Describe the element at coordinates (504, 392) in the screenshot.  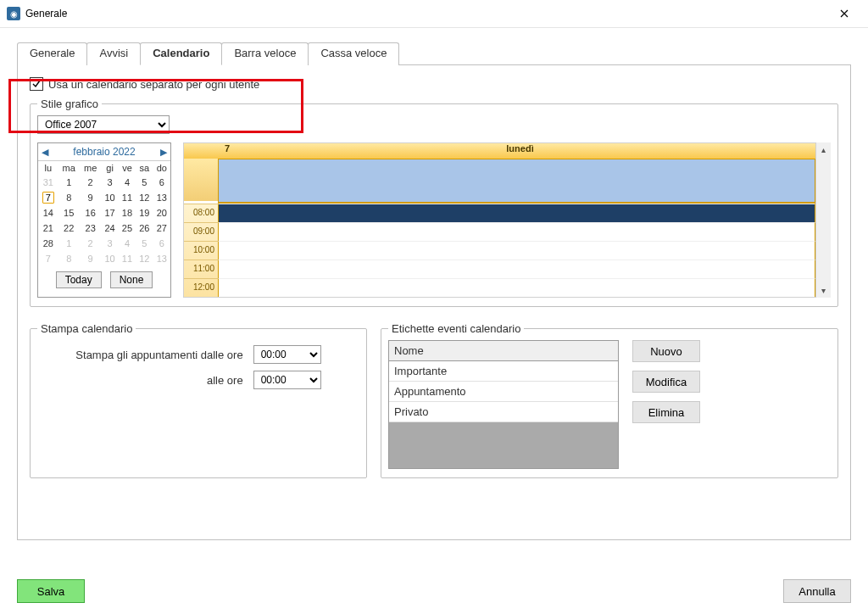
I see `label-list-item: Appuntamento` at that location.